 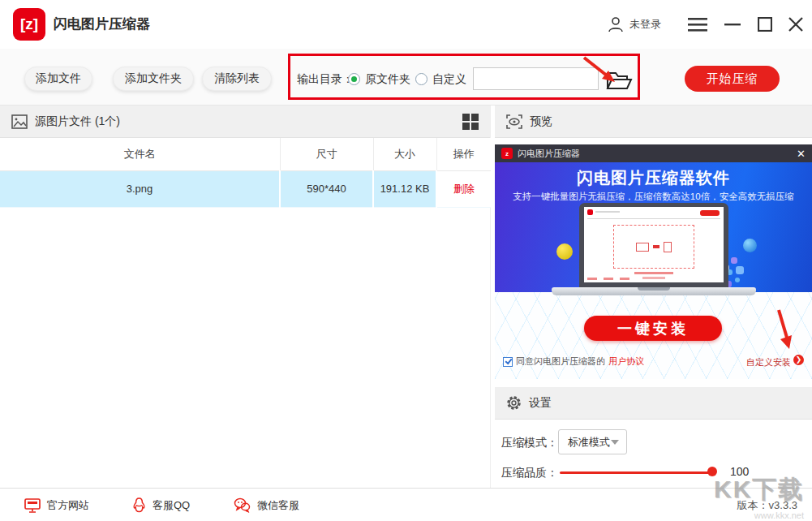 What do you see at coordinates (405, 188) in the screenshot?
I see `cell-size: 191.12 KB` at bounding box center [405, 188].